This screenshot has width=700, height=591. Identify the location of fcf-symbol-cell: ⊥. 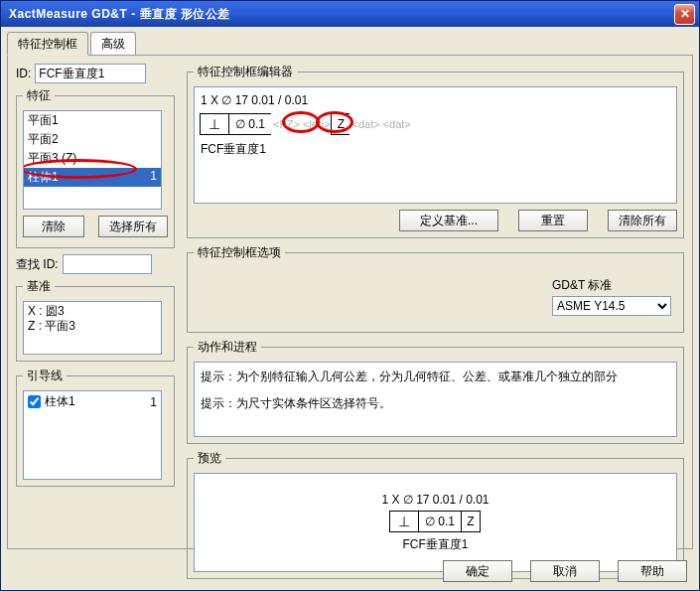
(214, 124).